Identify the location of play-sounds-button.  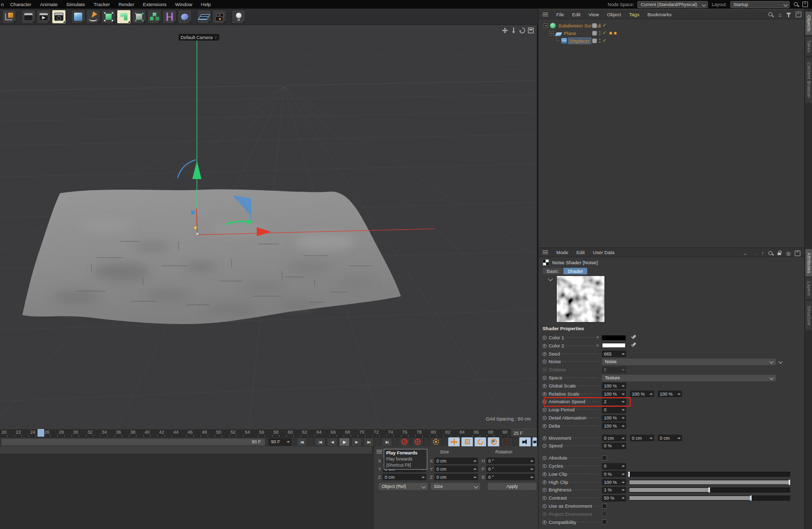
(525, 442).